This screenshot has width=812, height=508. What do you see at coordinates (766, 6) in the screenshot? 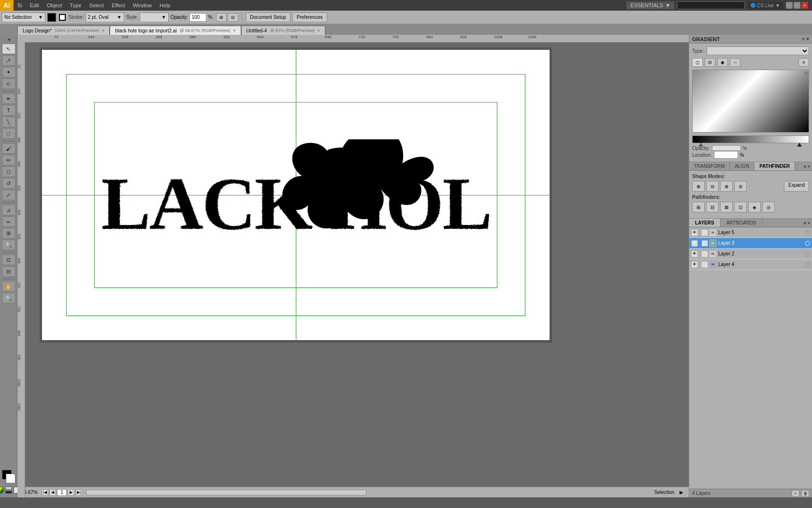
I see `cs-live-button: CS Live ▼` at bounding box center [766, 6].